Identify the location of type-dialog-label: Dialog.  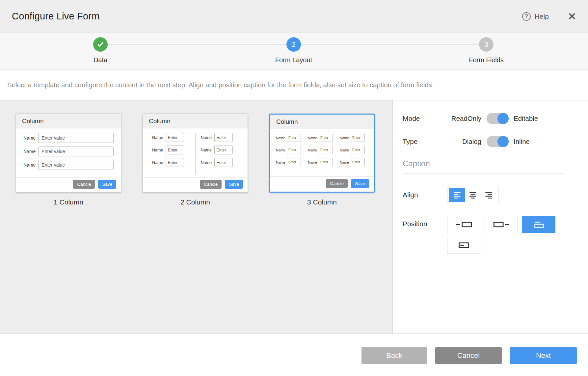
(464, 142).